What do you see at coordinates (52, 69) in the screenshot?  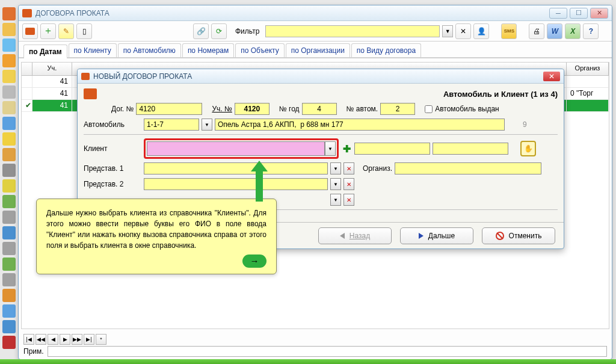 I see `grid-col-uch: Уч.` at bounding box center [52, 69].